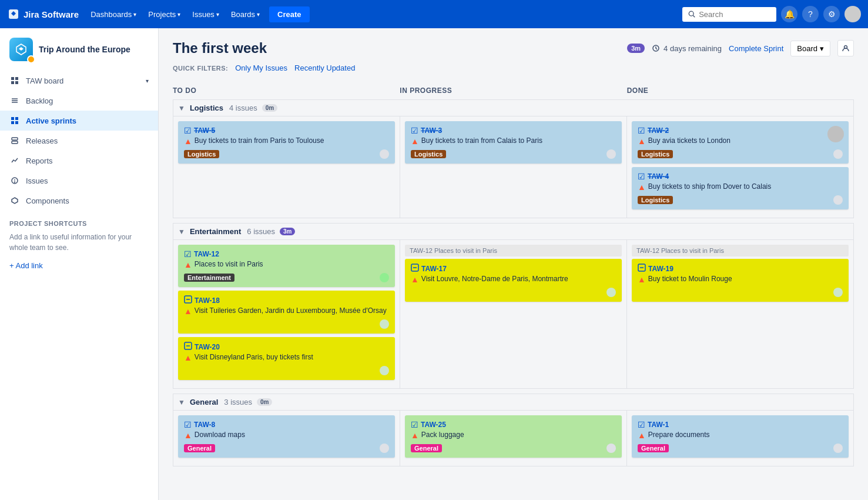 Image resolution: width=868 pixels, height=500 pixels. I want to click on checkbox-icon-taw25: ☑, so click(415, 425).